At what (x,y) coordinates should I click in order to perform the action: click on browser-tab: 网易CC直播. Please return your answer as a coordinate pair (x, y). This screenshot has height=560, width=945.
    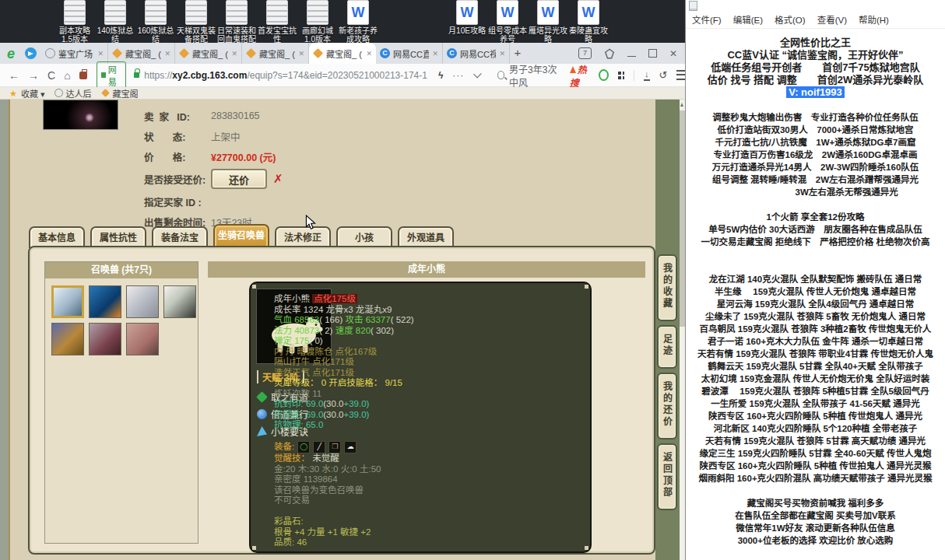
    Looking at the image, I should click on (409, 53).